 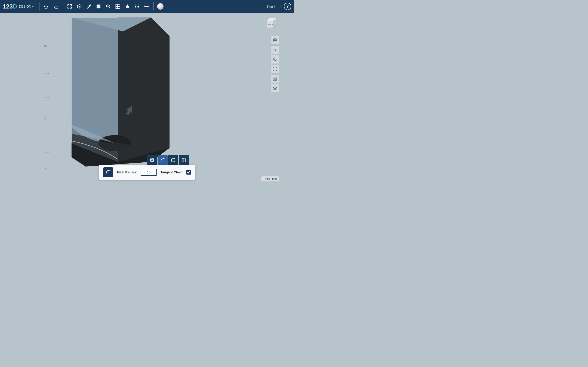 I want to click on ruler-tick-250: 250, so click(x=47, y=169).